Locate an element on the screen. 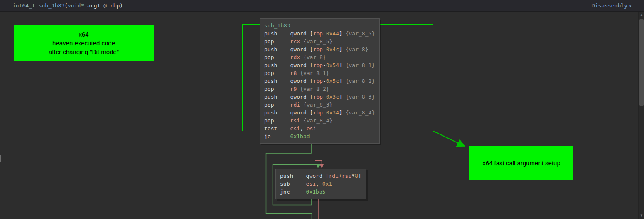 This screenshot has width=644, height=219. instruction-row: subesi, 0x1 is located at coordinates (321, 184).